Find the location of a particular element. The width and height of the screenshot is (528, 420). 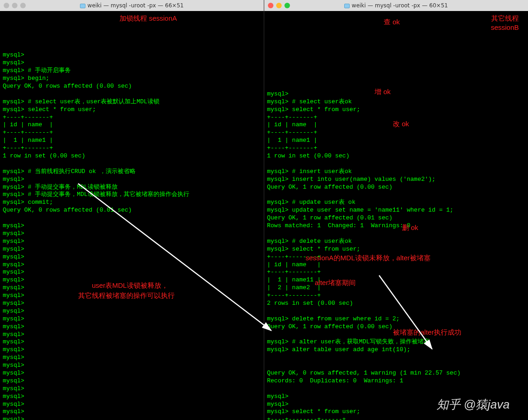

terminal-line: mysql> begin; is located at coordinates (132, 79).